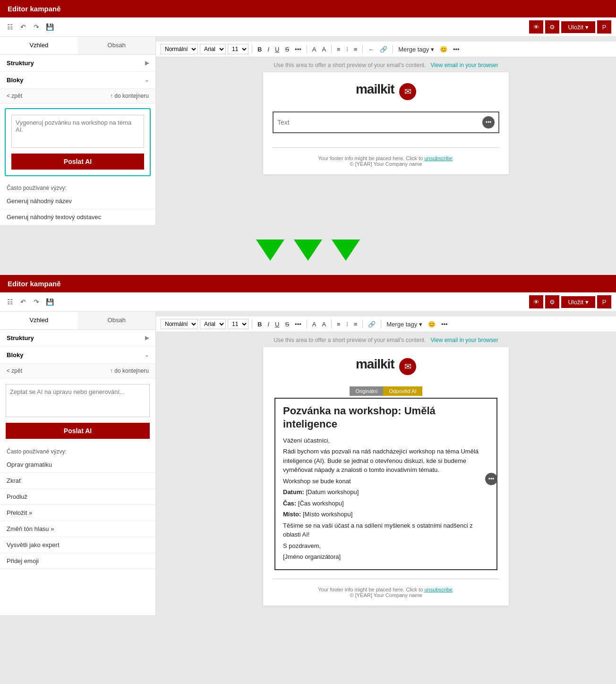  Describe the element at coordinates (117, 320) in the screenshot. I see `tab-obsah-2: Obsah` at that location.